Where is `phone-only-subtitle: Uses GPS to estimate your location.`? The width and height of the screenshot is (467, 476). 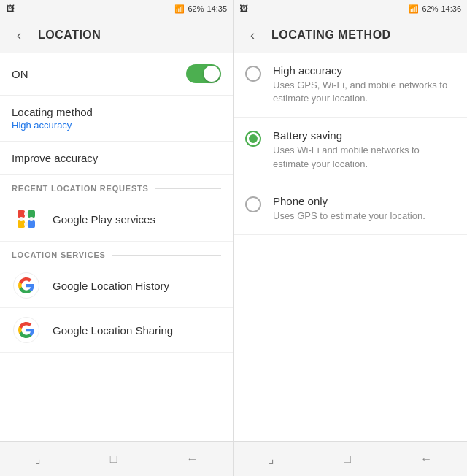 phone-only-subtitle: Uses GPS to estimate your location. is located at coordinates (349, 216).